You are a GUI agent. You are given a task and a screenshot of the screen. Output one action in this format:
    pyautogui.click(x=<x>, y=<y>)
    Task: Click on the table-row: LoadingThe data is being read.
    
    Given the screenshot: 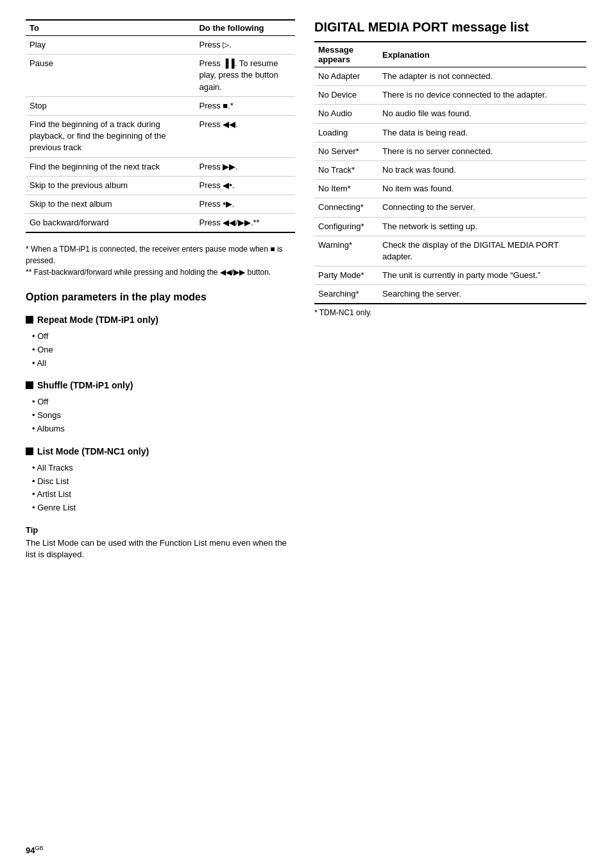 What is the action you would take?
    pyautogui.click(x=450, y=132)
    